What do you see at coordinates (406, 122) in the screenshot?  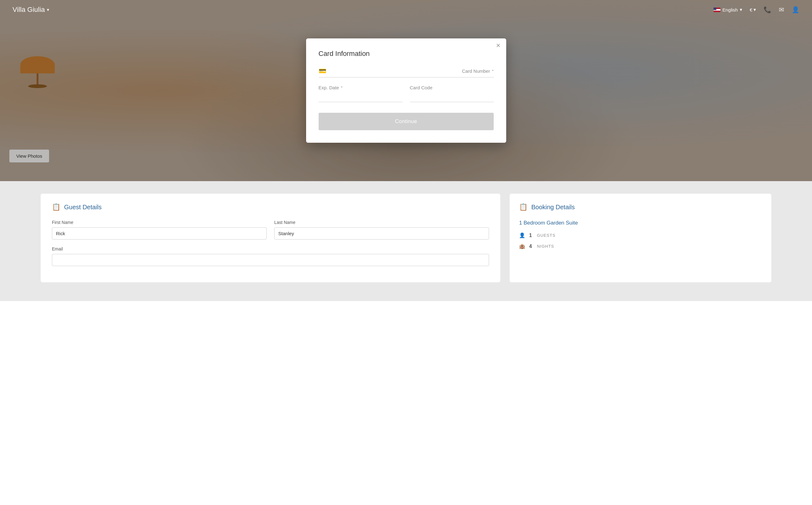 I see `continue-button: Continue` at bounding box center [406, 122].